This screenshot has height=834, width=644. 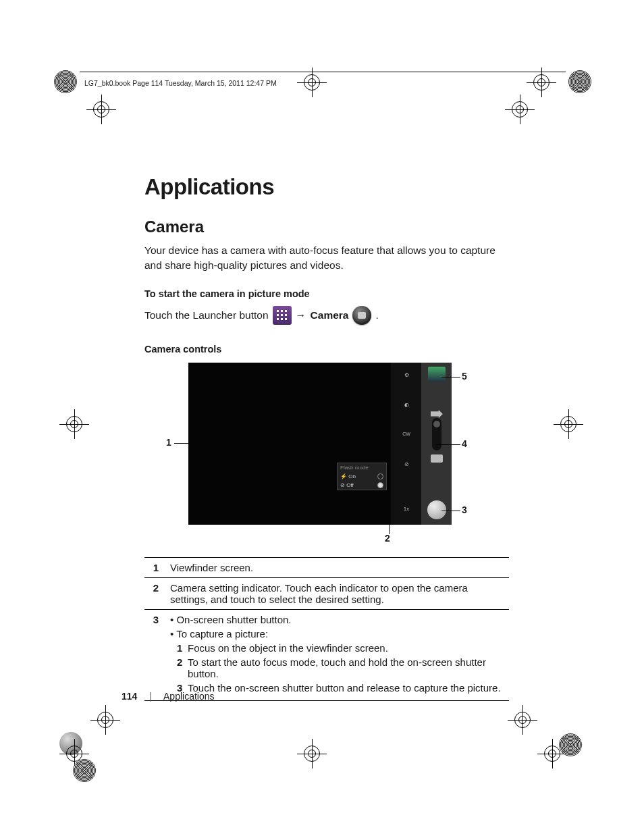 I want to click on right-controls, so click(x=436, y=444).